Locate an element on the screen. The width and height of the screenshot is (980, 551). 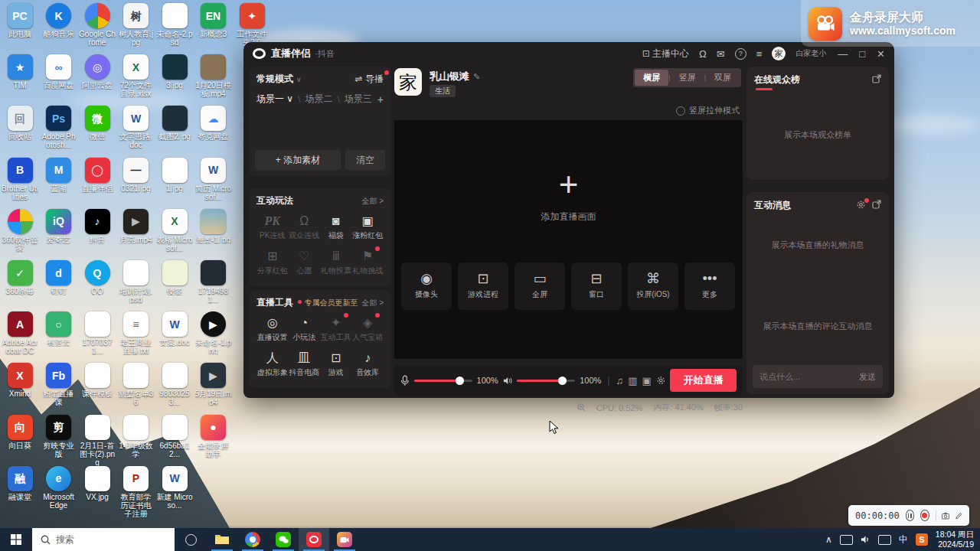
send-button: 发送 is located at coordinates (867, 377).